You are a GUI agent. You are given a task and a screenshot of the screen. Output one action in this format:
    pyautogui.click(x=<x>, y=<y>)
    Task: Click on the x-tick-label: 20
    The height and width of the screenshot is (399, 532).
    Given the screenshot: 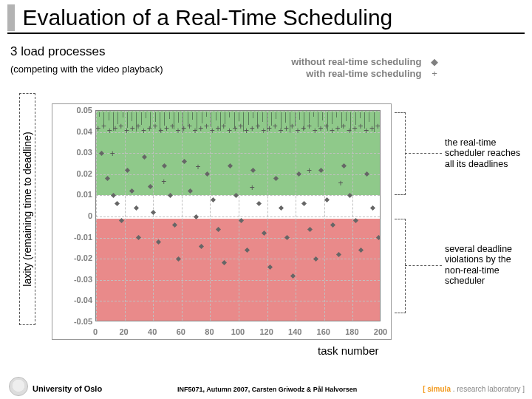 What is the action you would take?
    pyautogui.click(x=123, y=332)
    